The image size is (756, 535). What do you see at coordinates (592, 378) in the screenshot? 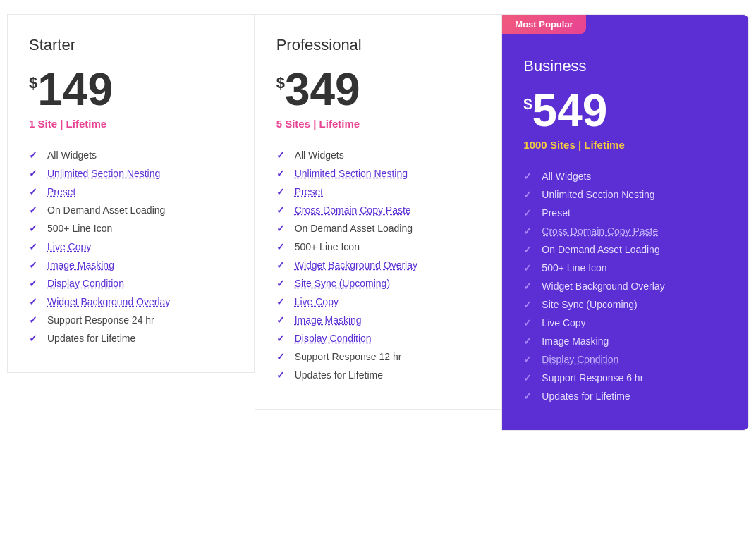
I see `feature-text: Support Response 6 hr` at bounding box center [592, 378].